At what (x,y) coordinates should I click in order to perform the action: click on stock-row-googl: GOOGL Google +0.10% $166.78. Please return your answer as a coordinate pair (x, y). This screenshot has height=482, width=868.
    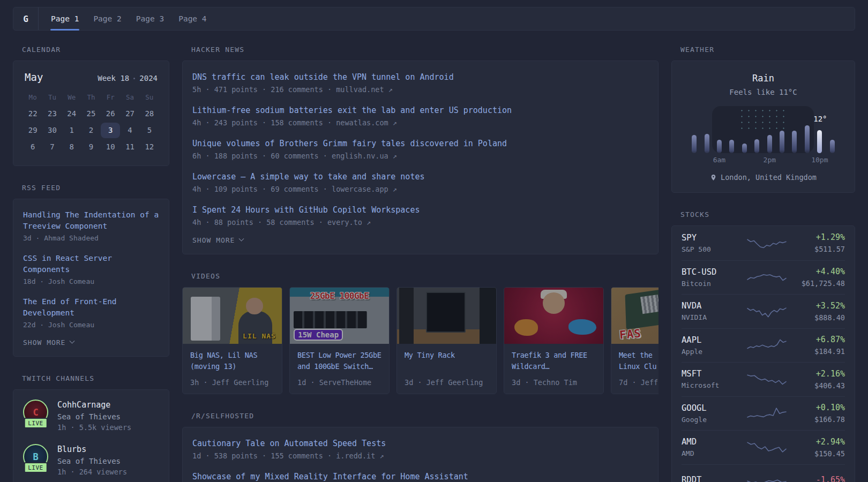
    Looking at the image, I should click on (763, 413).